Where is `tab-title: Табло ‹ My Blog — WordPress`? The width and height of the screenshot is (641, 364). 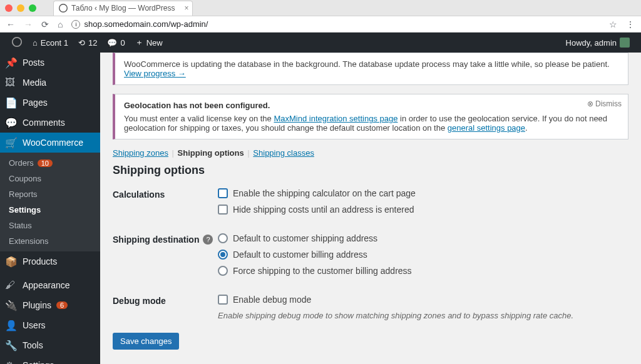
tab-title: Табло ‹ My Blog — WordPress is located at coordinates (123, 8).